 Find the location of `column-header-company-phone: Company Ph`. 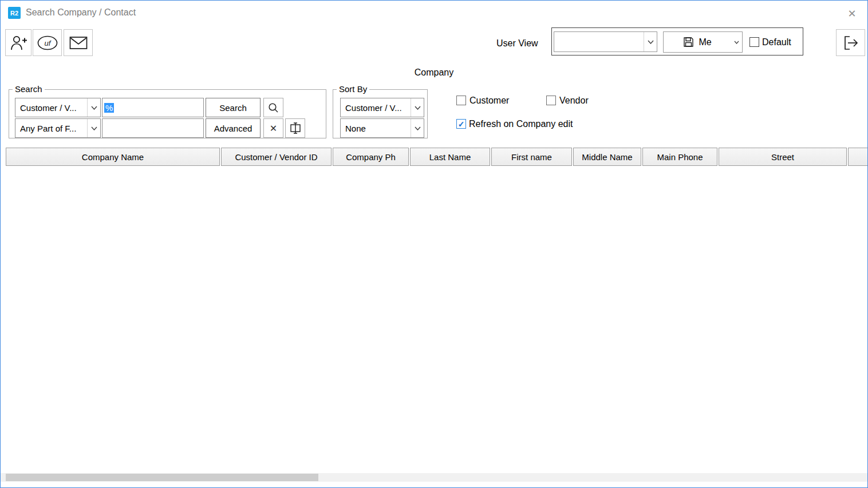

column-header-company-phone: Company Ph is located at coordinates (371, 157).